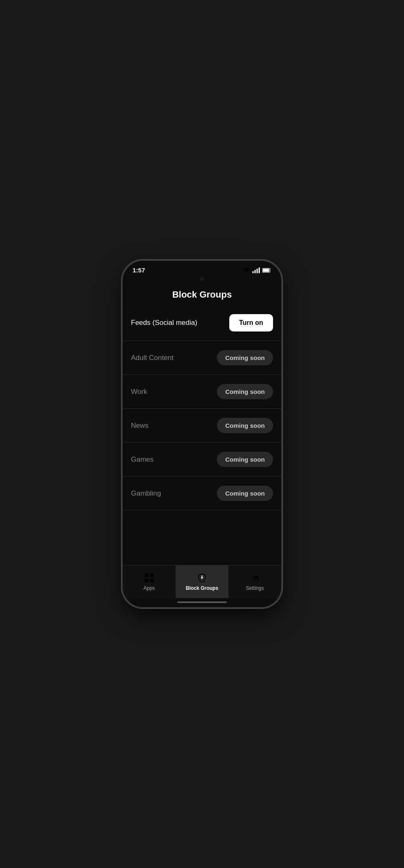 This screenshot has height=868, width=404. I want to click on item-label-adult-content: Adult Content, so click(152, 358).